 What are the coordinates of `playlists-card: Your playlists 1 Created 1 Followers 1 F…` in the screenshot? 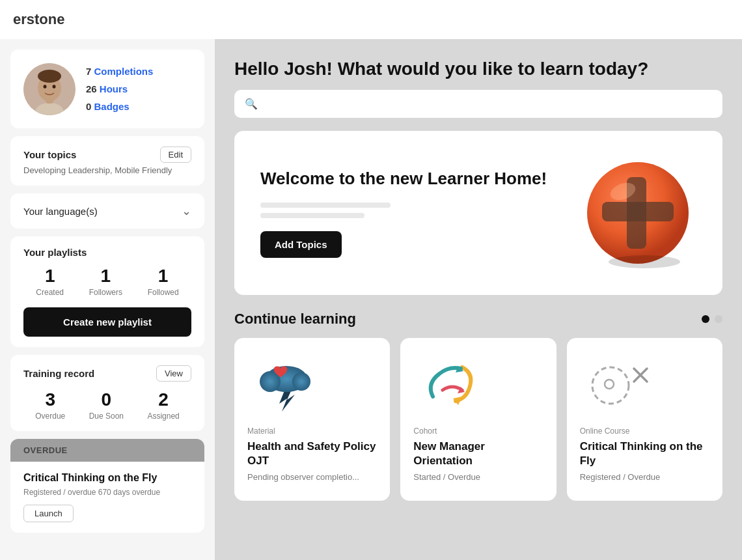 It's located at (107, 292).